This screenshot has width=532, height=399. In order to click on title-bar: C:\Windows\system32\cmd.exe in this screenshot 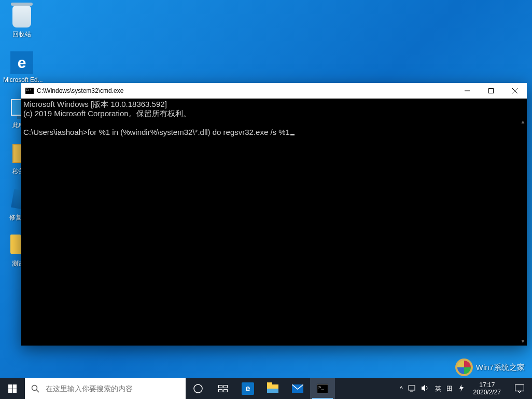, I will do `click(274, 91)`.